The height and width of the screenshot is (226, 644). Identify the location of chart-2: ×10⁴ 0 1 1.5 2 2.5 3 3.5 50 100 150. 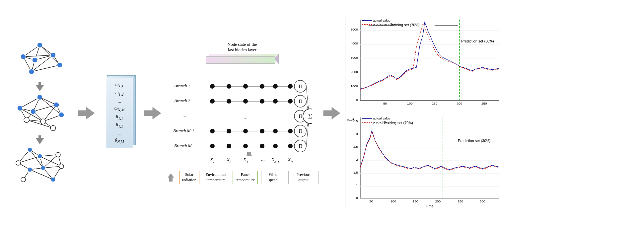
(425, 162).